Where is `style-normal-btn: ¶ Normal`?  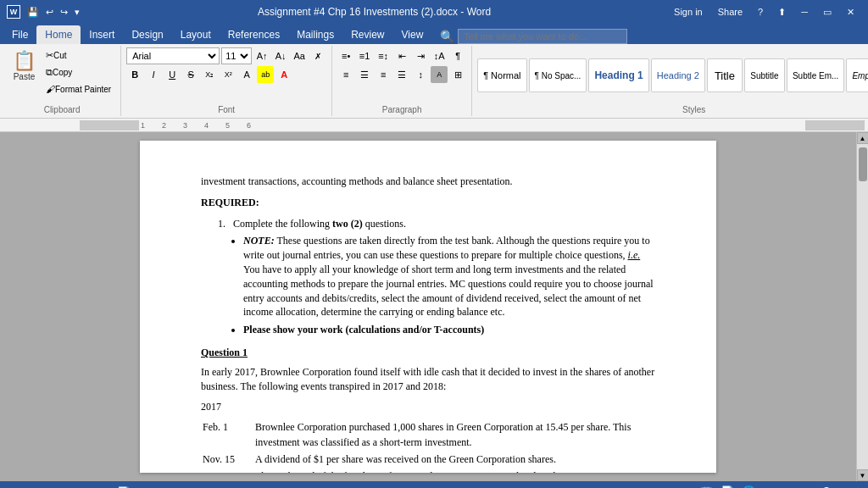 style-normal-btn: ¶ Normal is located at coordinates (502, 75).